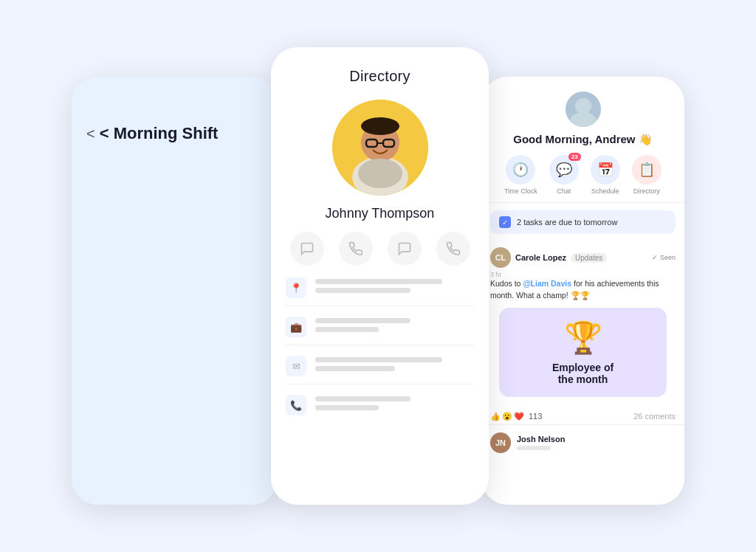 The image size is (756, 552). I want to click on back-chevron-icon: <, so click(91, 134).